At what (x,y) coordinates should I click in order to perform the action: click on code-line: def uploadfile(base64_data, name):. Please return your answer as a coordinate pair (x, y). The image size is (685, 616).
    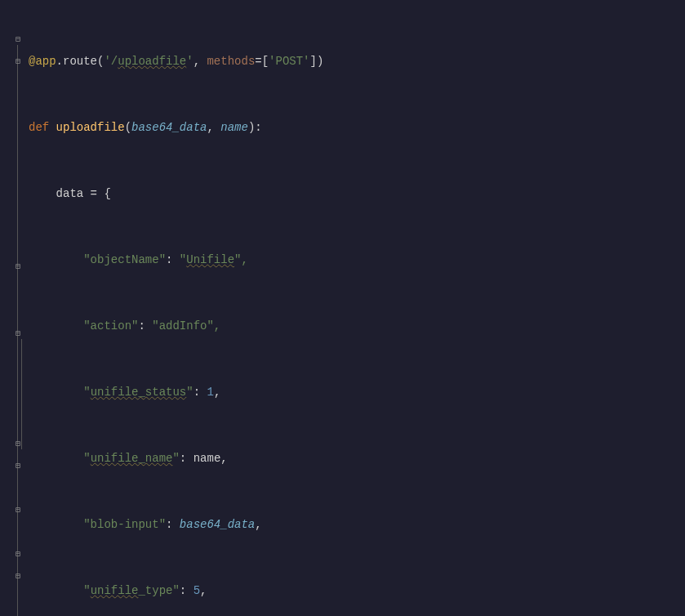
    Looking at the image, I should click on (357, 127).